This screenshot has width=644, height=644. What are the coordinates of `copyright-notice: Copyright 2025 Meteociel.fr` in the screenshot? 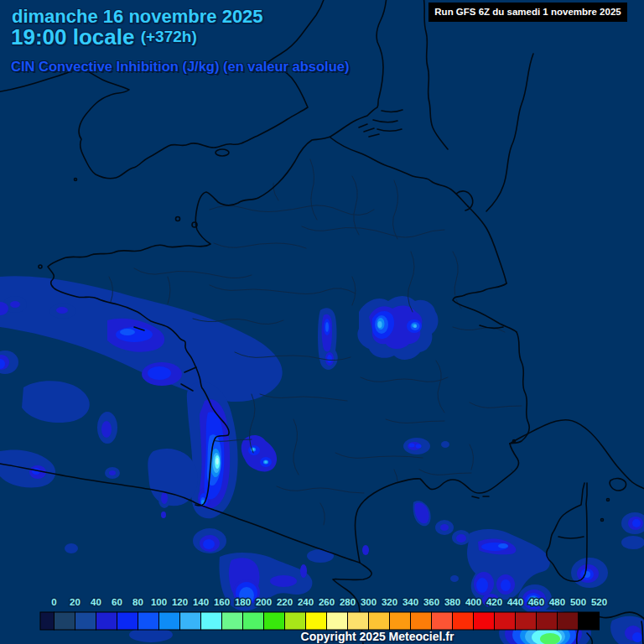 It's located at (377, 636).